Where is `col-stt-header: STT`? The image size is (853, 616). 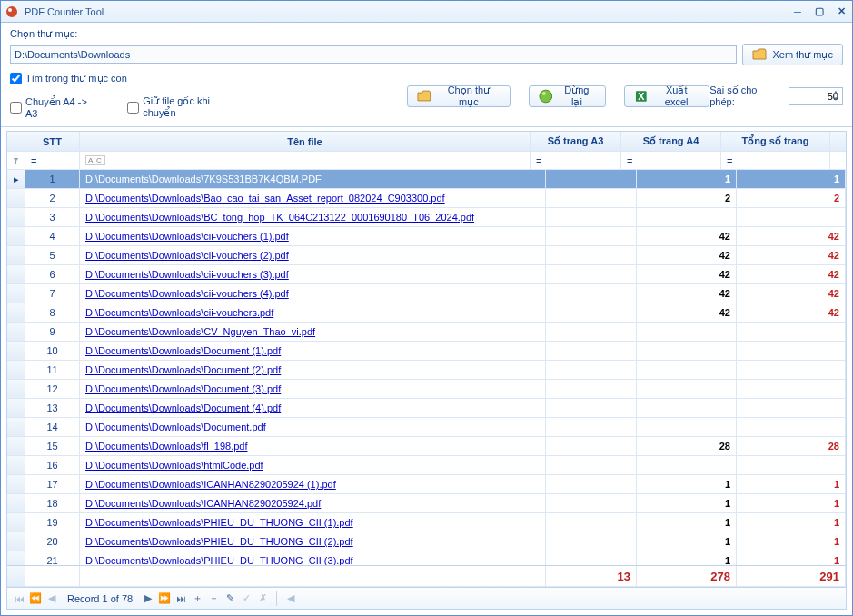 col-stt-header: STT is located at coordinates (53, 142).